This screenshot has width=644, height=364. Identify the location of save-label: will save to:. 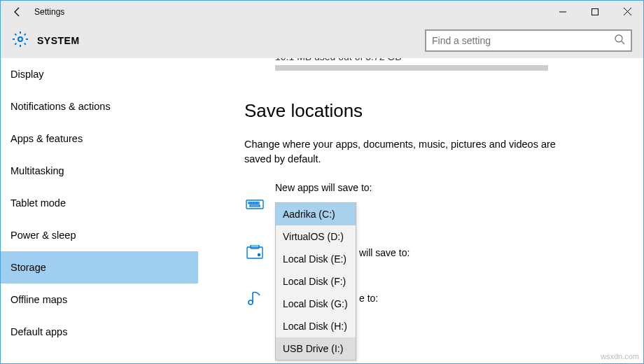
(384, 253).